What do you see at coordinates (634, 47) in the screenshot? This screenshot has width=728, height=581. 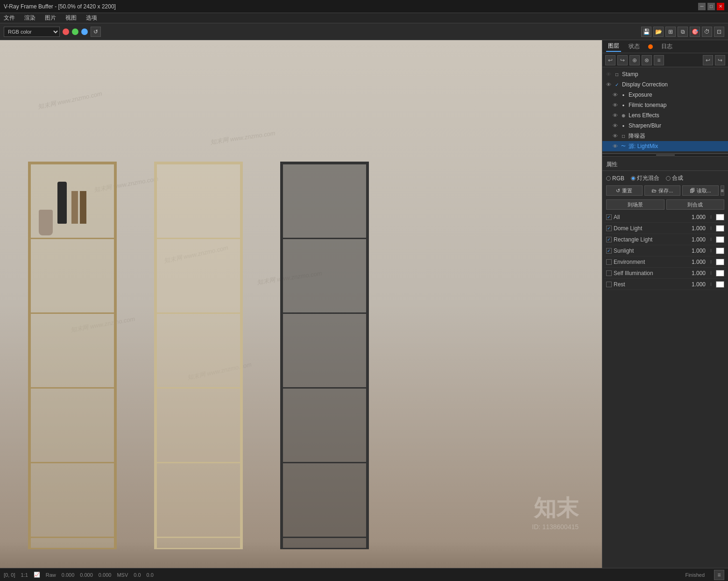 I see `tab-status: 状态` at bounding box center [634, 47].